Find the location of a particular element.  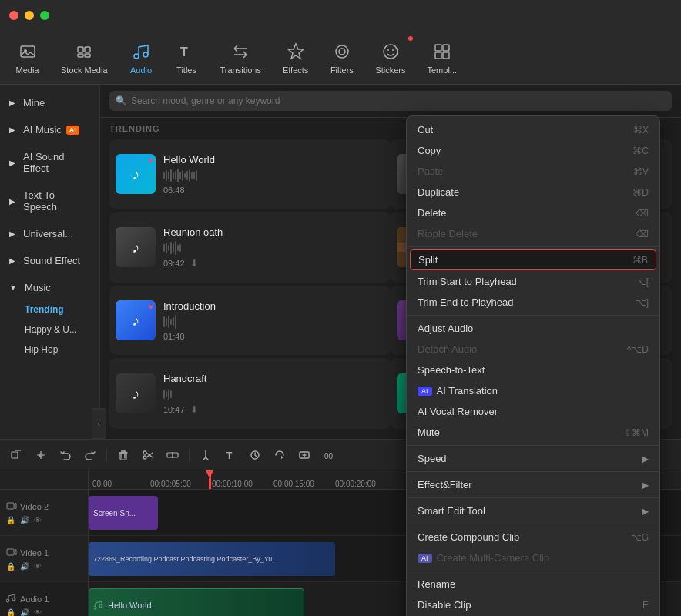

ctx-disable-shortcut: E is located at coordinates (646, 605).